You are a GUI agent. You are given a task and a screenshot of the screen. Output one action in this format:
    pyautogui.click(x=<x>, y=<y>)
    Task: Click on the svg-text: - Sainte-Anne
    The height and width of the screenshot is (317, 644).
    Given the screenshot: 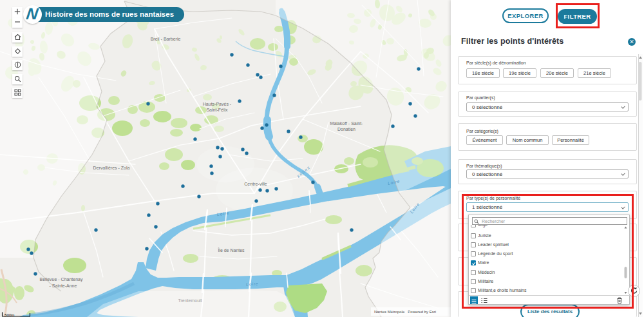 What is the action you would take?
    pyautogui.click(x=63, y=286)
    